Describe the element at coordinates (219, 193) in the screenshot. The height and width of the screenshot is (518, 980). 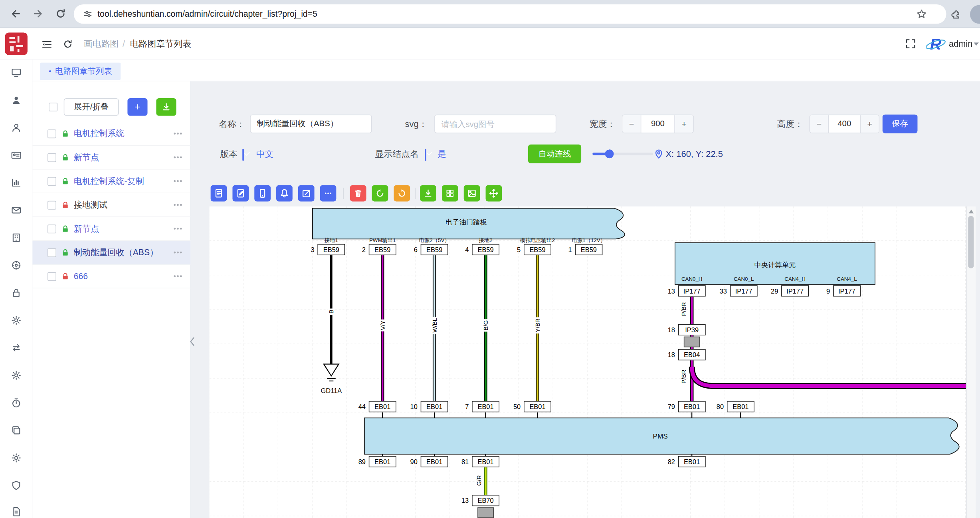
I see `toolbar-file-icon` at that location.